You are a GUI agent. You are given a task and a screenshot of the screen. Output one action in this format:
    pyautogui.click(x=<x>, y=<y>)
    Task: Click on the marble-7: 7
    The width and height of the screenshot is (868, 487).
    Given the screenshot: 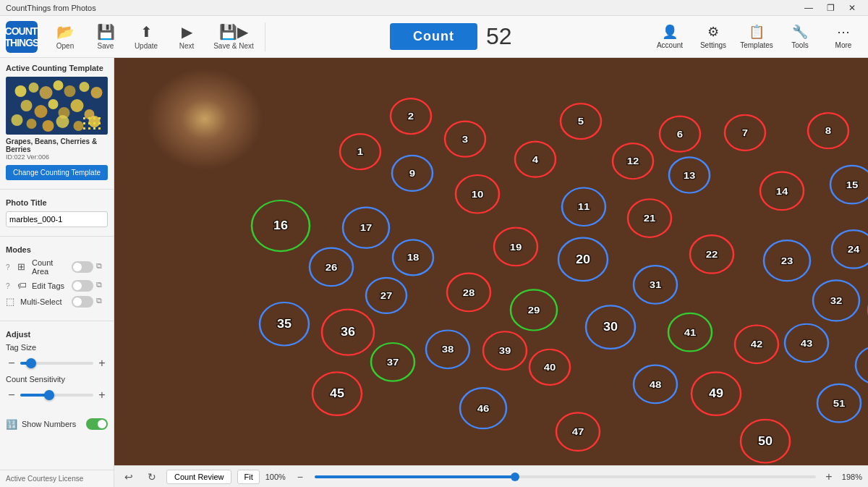 What is the action you would take?
    pyautogui.click(x=745, y=133)
    